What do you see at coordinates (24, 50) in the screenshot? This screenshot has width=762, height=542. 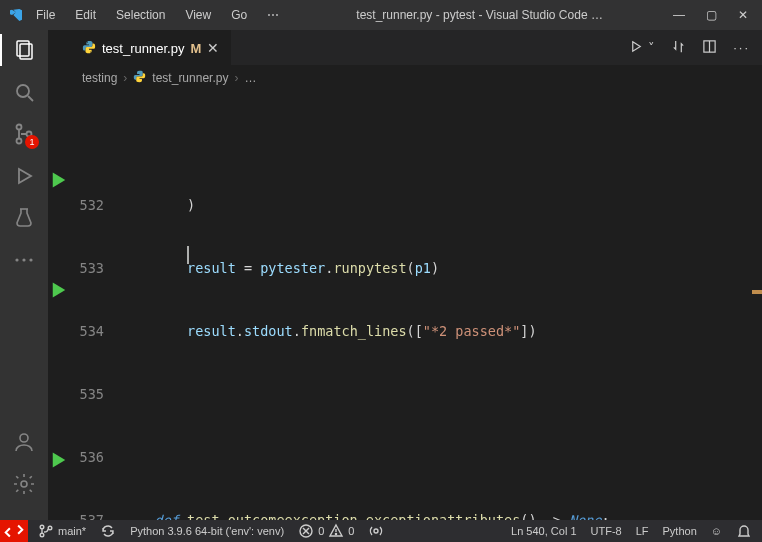 I see `explorer-icon` at bounding box center [24, 50].